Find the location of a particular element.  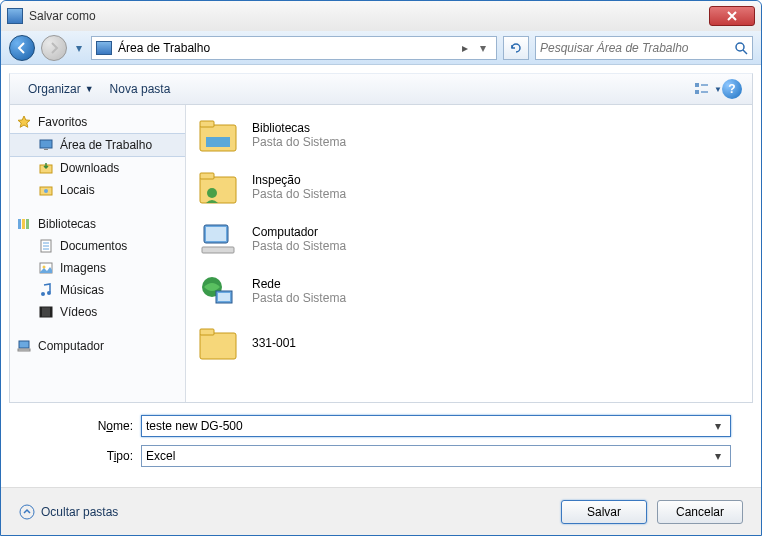

help-button: ? is located at coordinates (732, 89).